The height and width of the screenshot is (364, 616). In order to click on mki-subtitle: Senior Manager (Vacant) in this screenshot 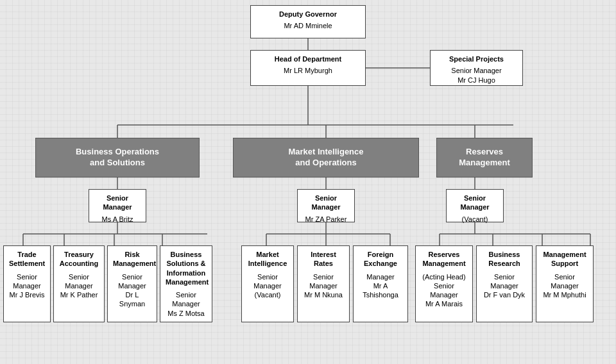, I will do `click(268, 286)`.